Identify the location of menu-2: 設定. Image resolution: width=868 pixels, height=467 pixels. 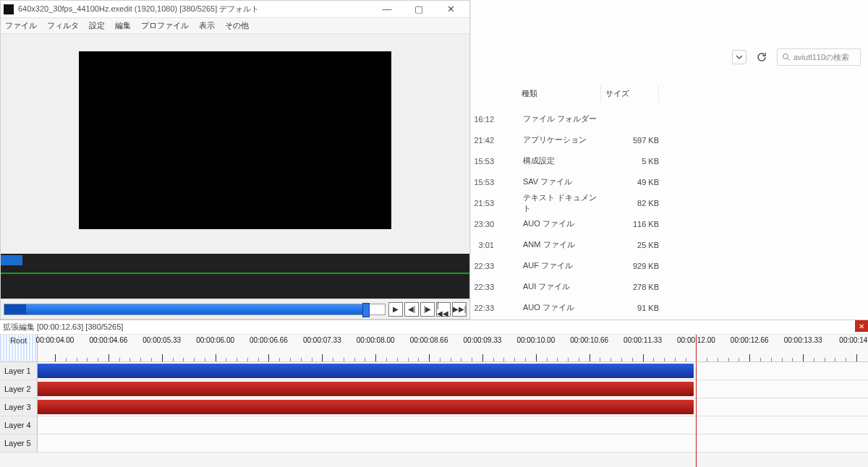
(97, 26).